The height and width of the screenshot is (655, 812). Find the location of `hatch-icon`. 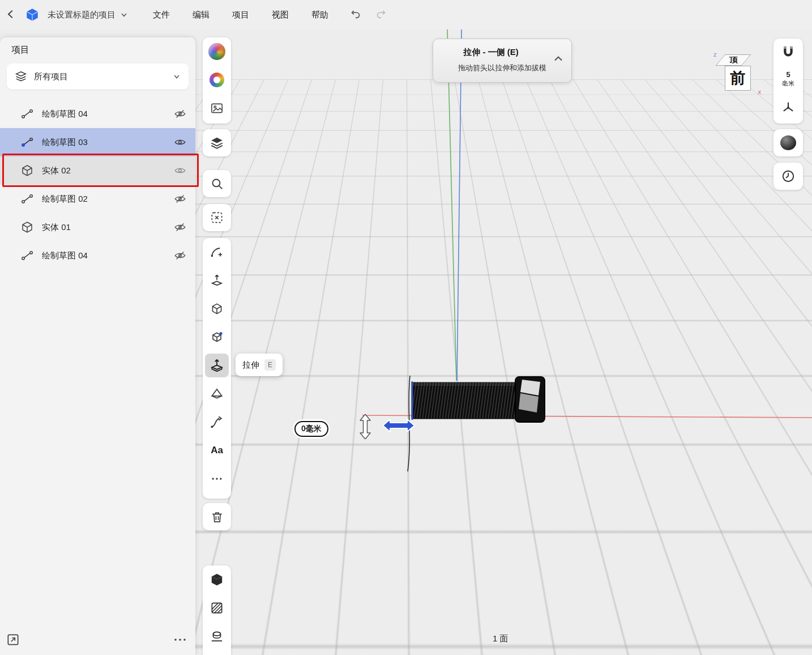

hatch-icon is located at coordinates (217, 608).